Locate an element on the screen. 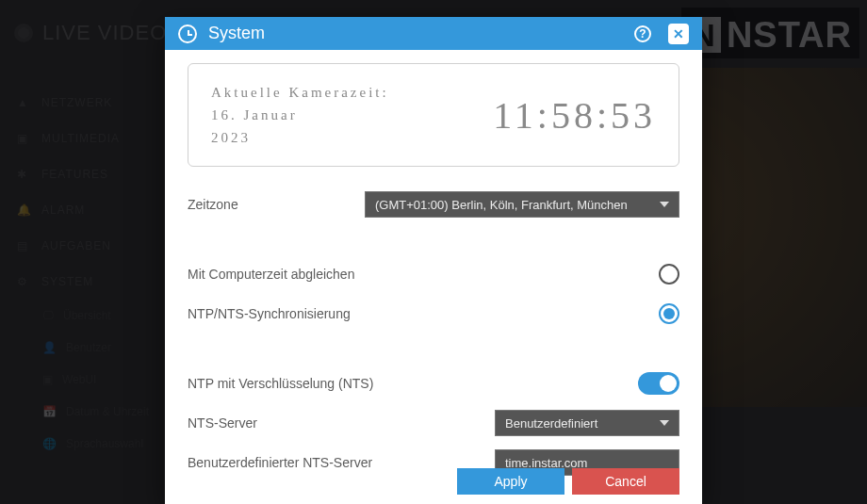  help-icon: ? is located at coordinates (643, 34).